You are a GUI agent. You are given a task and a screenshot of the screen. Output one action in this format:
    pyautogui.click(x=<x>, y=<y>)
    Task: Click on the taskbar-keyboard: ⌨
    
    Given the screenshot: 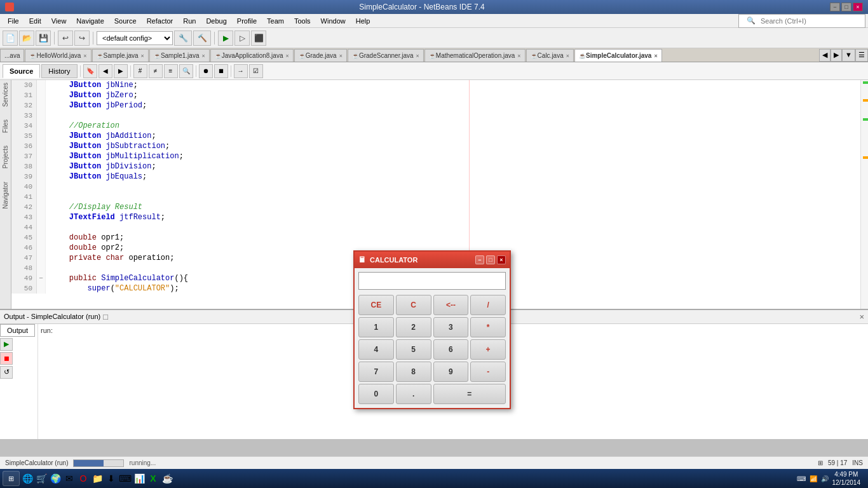 What is the action you would take?
    pyautogui.click(x=125, y=478)
    